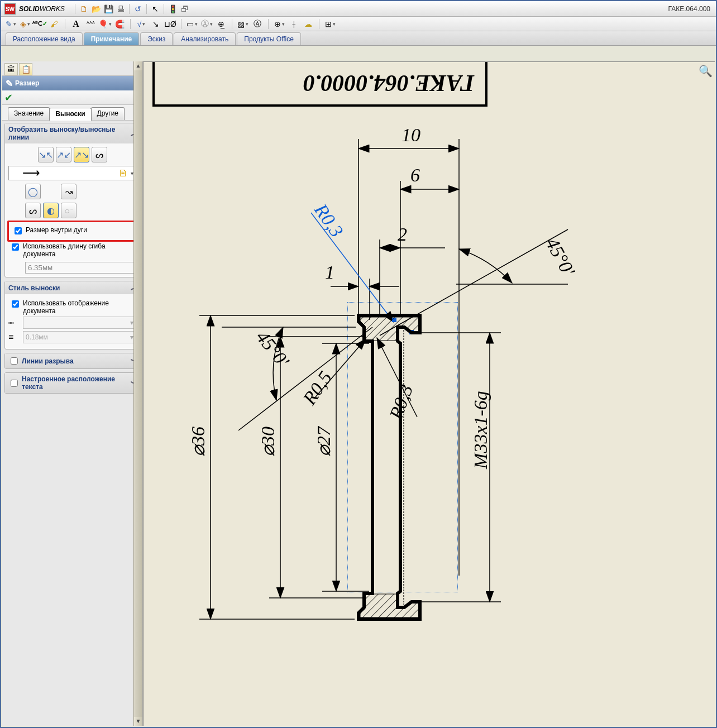 The width and height of the screenshot is (717, 728). What do you see at coordinates (73, 250) in the screenshot?
I see `check-use-doc-bend: Использовать длину сгиба документа` at bounding box center [73, 250].